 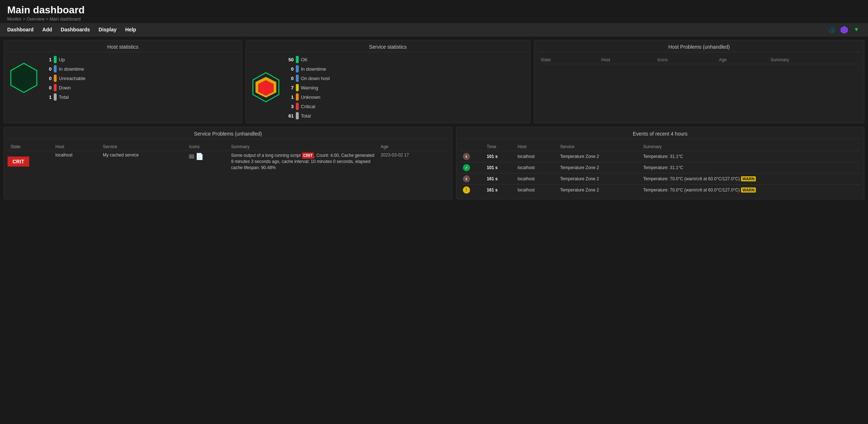 I want to click on ok-icon: ✓, so click(x=466, y=168).